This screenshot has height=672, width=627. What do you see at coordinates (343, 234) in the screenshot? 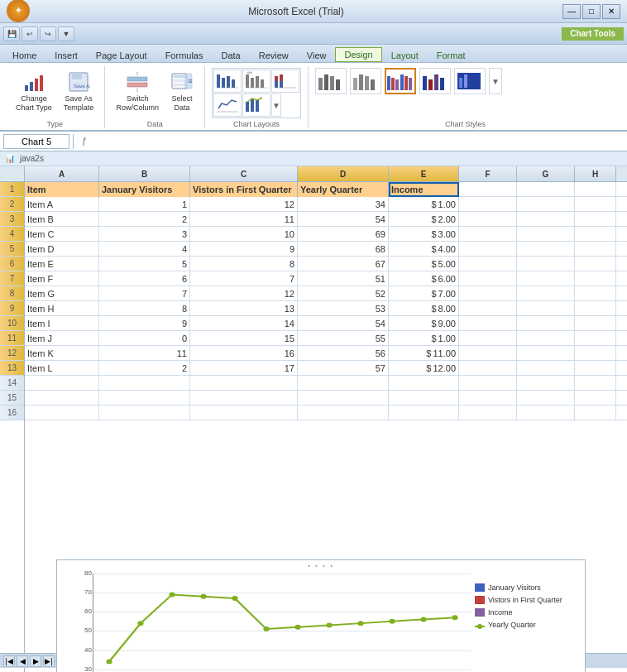
I see `cell-r4-c3: 69` at bounding box center [343, 234].